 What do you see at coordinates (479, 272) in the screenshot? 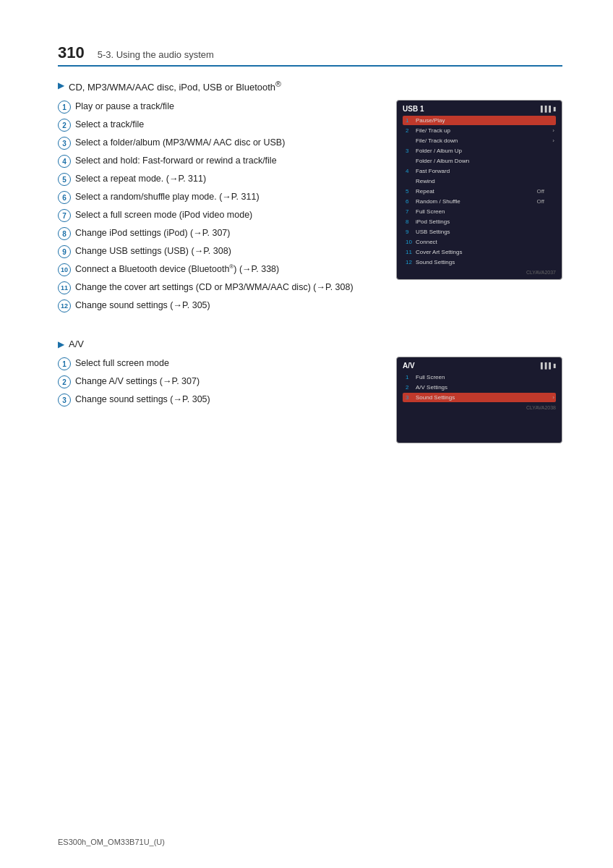
I see `usb-screen-code: CLYAVA2037` at bounding box center [479, 272].